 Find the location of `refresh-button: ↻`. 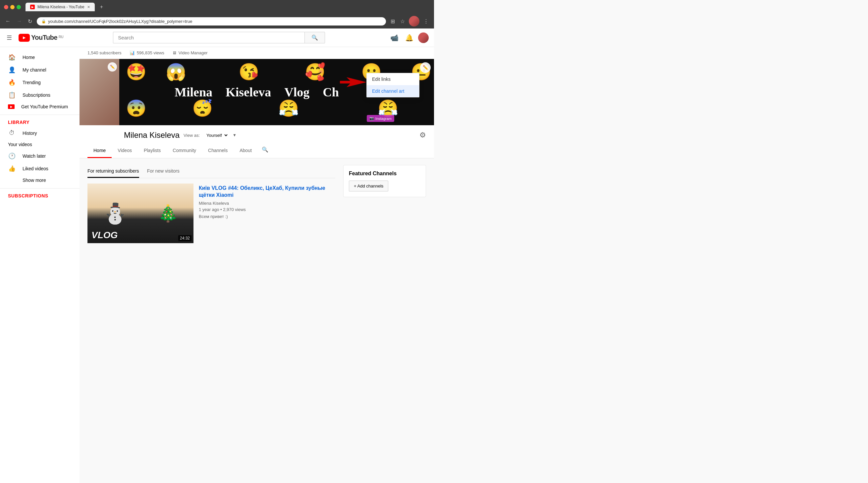

refresh-button: ↻ is located at coordinates (30, 22).